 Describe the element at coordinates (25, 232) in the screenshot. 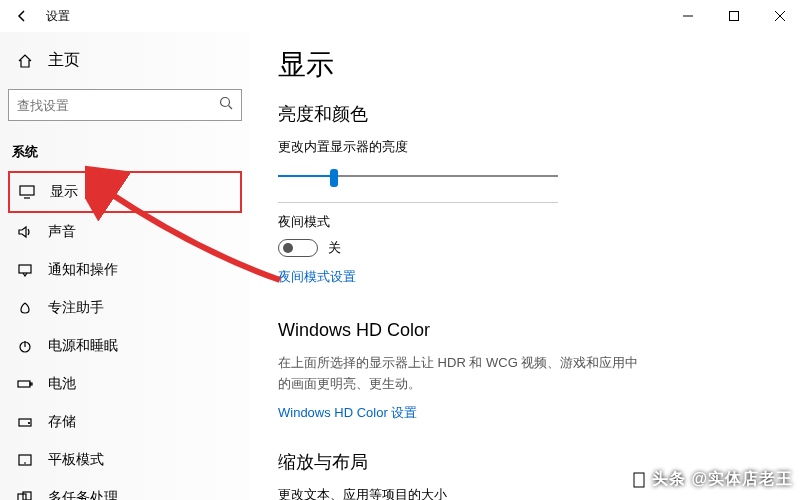

I see `sound-icon` at that location.